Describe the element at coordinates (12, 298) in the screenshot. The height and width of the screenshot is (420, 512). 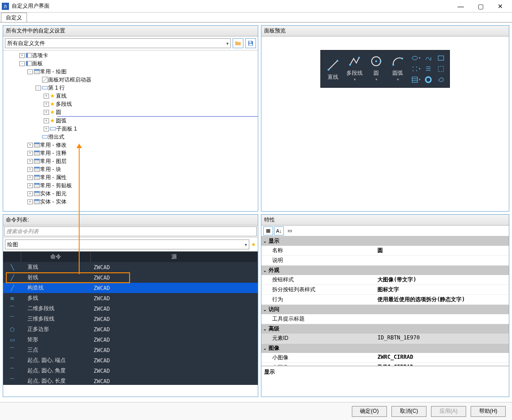
I see `command-icon: ≋` at that location.